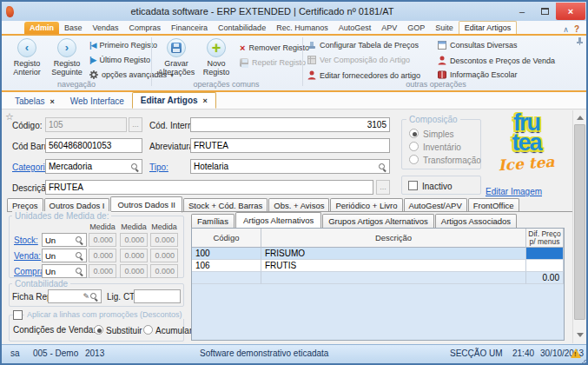  Describe the element at coordinates (364, 75) in the screenshot. I see `editar-fornecedores-button: Editar fornecedores do artigo` at that location.